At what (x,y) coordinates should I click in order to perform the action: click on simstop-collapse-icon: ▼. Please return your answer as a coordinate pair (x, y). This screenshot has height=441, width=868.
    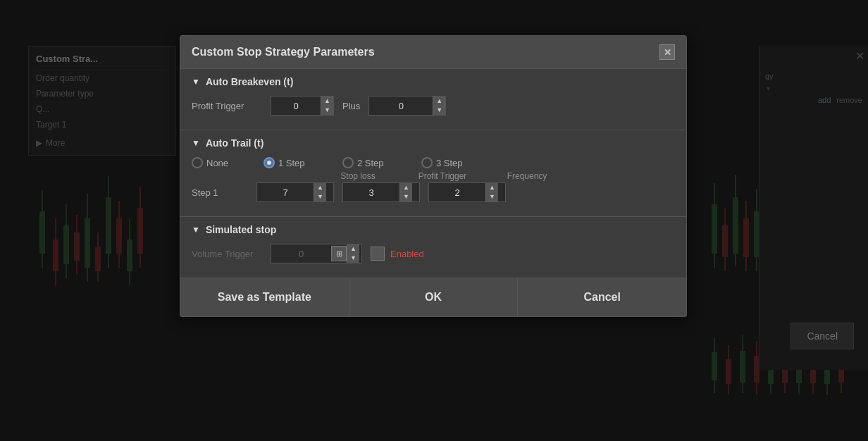
    Looking at the image, I should click on (196, 230).